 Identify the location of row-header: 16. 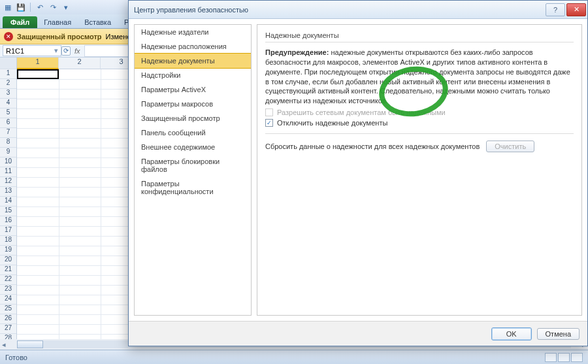
(8, 221).